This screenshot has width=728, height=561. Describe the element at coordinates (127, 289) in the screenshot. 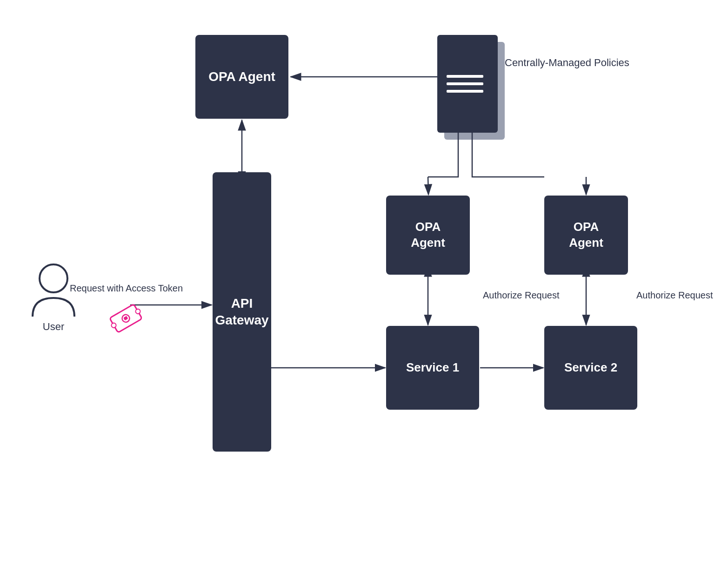

I see `request-with-token-label: Request with Access Token` at that location.